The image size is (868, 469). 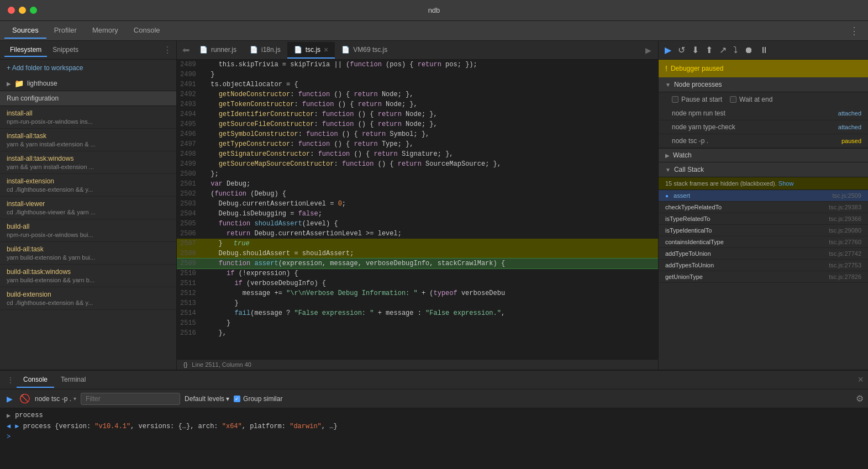 What do you see at coordinates (167, 50) in the screenshot?
I see `sidebar-tabs-more-icon: ⋮` at bounding box center [167, 50].